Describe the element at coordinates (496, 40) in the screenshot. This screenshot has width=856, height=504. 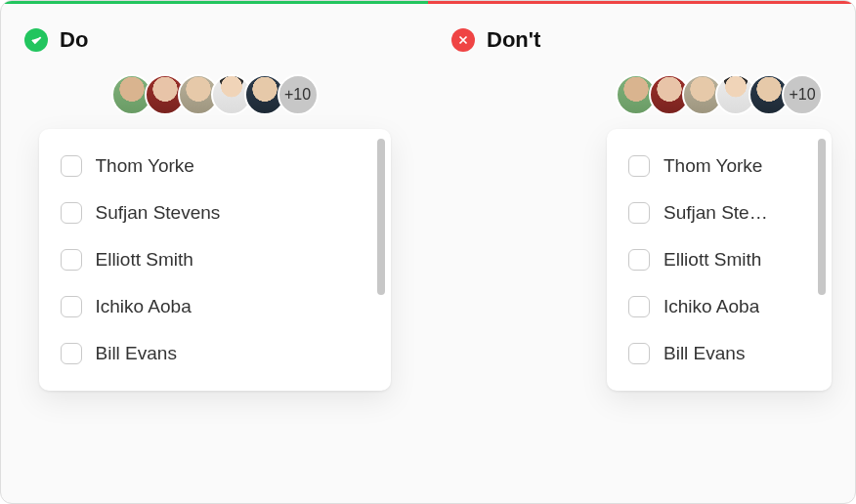
I see `dont-heading: Don't` at that location.